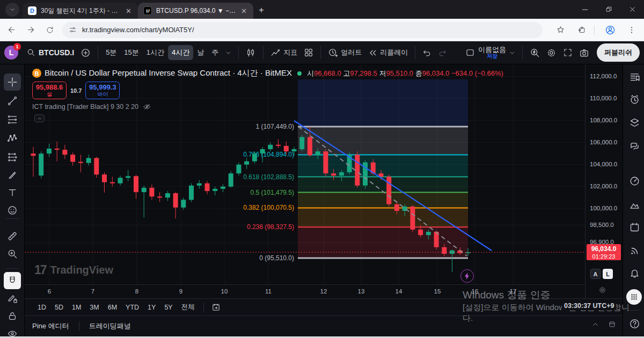  Describe the element at coordinates (180, 53) in the screenshot. I see `timeframe-4시간: 4시간` at that location.